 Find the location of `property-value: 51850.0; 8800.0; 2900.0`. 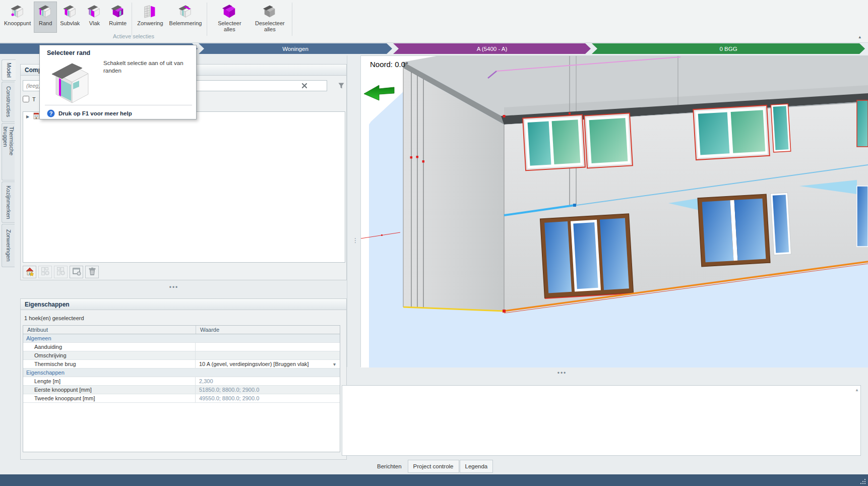

property-value: 51850.0; 8800.0; 2900.0 is located at coordinates (268, 390).